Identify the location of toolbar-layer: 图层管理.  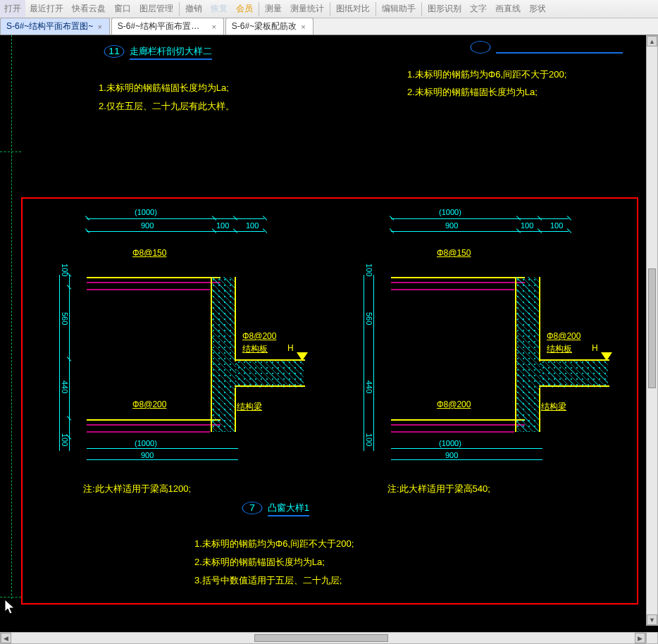
(156, 8).